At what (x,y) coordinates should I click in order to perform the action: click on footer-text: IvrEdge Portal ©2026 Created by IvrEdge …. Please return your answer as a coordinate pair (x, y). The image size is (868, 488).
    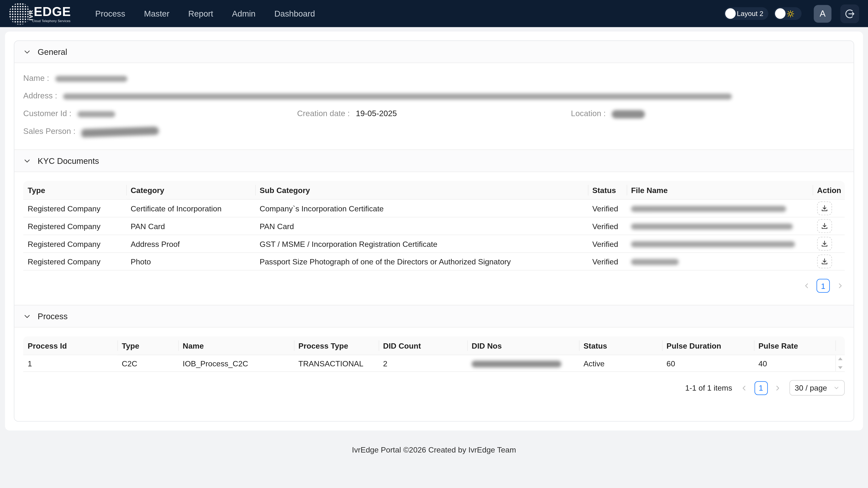
    Looking at the image, I should click on (434, 450).